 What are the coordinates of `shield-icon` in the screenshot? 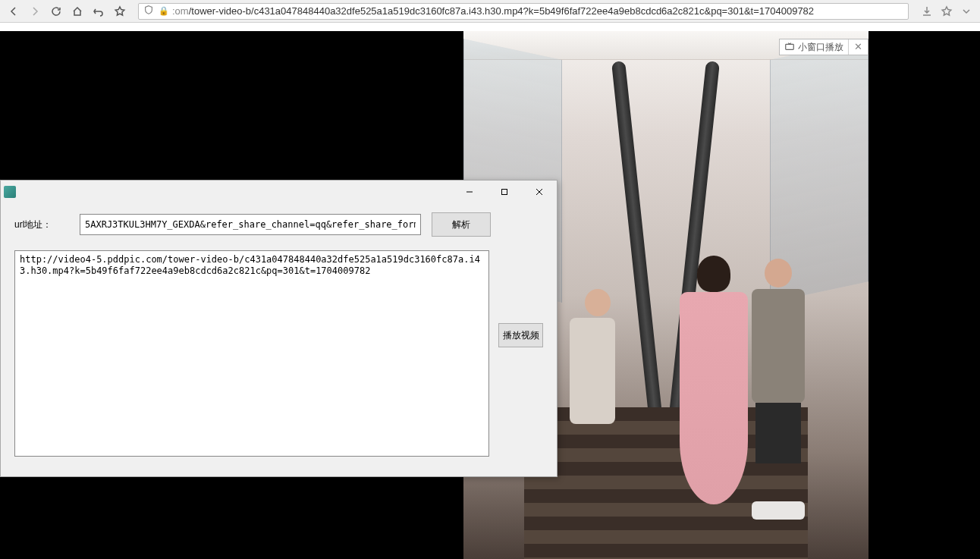 It's located at (149, 11).